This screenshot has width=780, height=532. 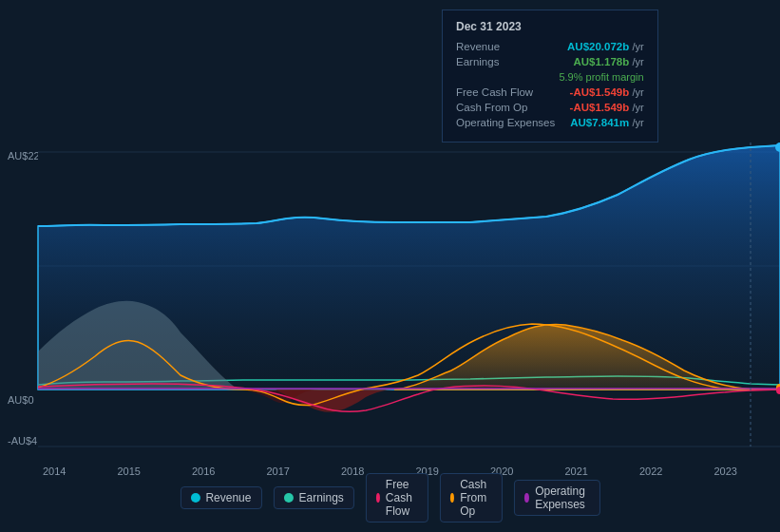 I want to click on tooltip-cfo-row: Cash From Op -AU$1.549b /yr, so click(x=550, y=107).